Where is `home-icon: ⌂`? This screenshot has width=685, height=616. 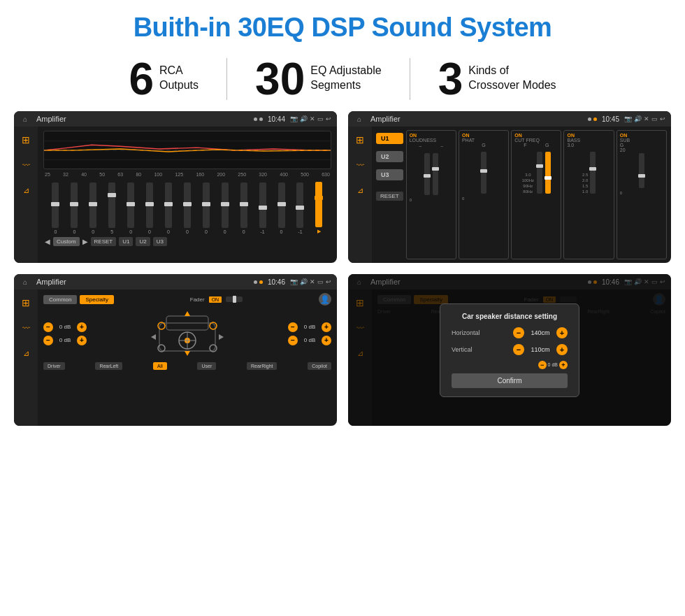
home-icon: ⌂ is located at coordinates (25, 119).